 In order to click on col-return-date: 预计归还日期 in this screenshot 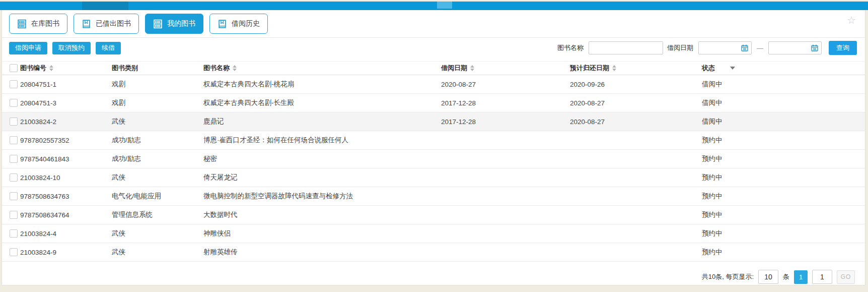, I will do `click(636, 68)`.